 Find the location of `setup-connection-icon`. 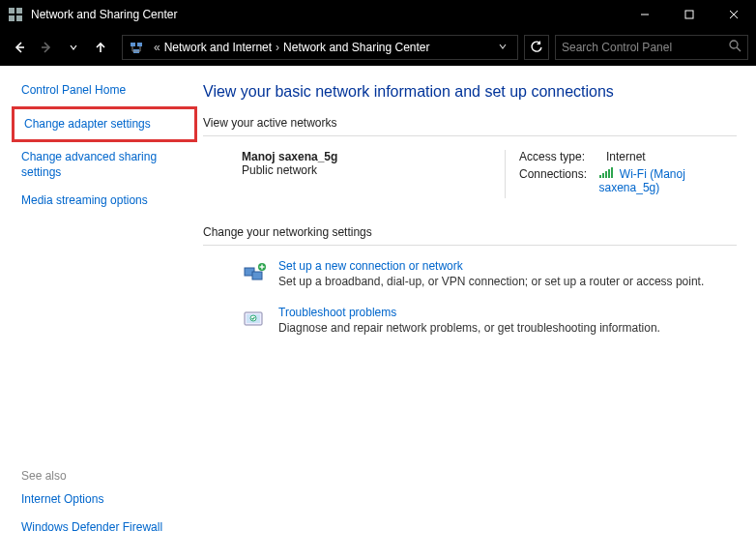

setup-connection-icon is located at coordinates (255, 273).